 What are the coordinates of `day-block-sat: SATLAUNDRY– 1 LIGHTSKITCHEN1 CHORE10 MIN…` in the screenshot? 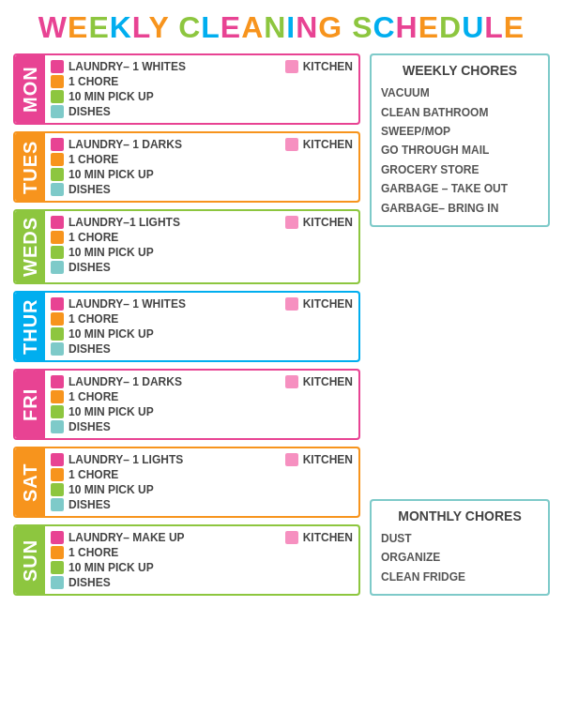 It's located at (187, 482).